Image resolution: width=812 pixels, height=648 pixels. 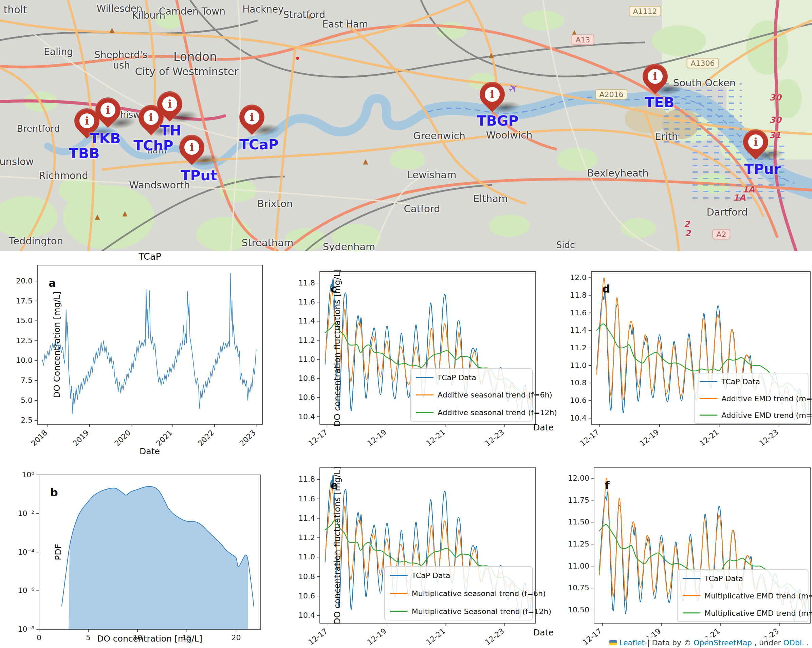 I want to click on map-place-label: Woolwich, so click(x=509, y=135).